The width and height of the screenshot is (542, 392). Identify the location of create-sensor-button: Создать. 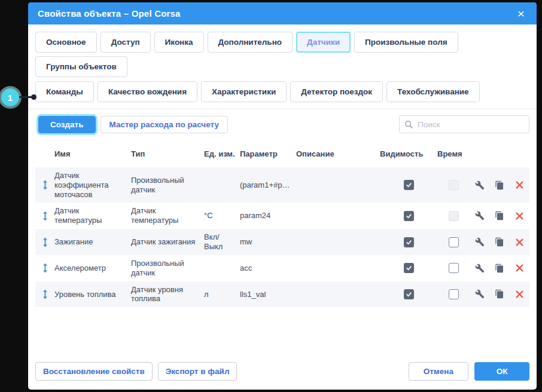
(67, 124).